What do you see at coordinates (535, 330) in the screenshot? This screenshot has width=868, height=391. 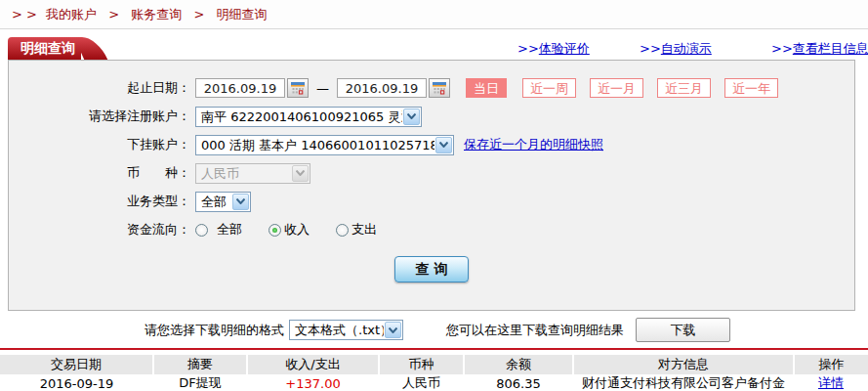 I see `download-hint: 您可以在这里下载查询明细结果` at bounding box center [535, 330].